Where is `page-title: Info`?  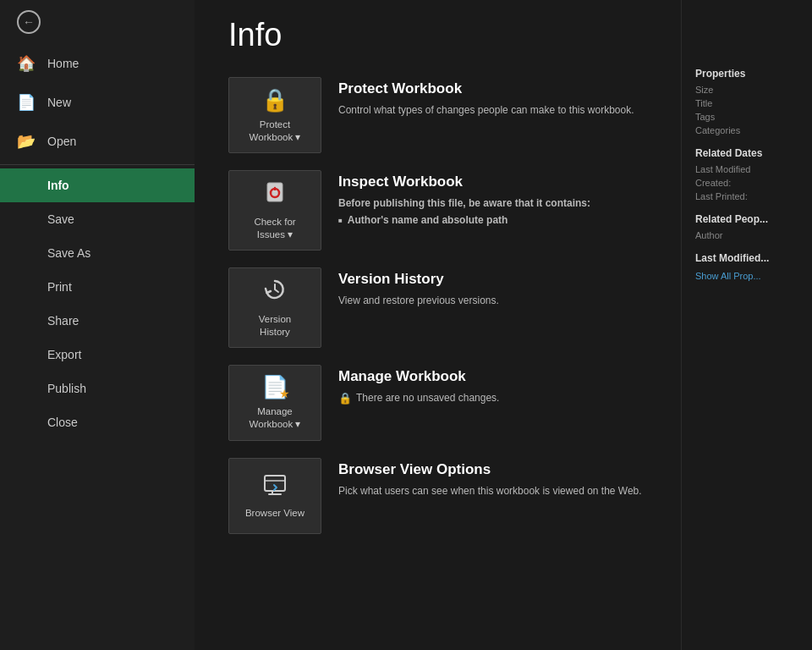
page-title: Info is located at coordinates (255, 36).